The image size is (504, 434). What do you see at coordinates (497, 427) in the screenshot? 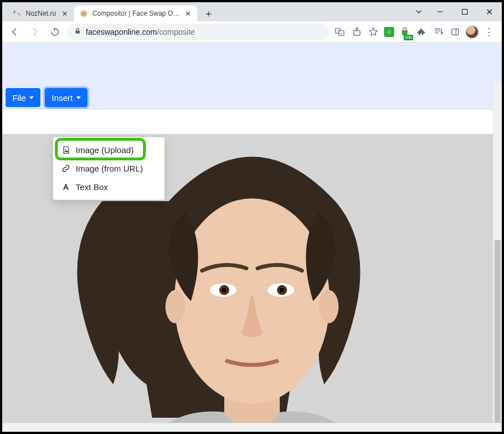
I see `scrollbar-corner` at bounding box center [497, 427].